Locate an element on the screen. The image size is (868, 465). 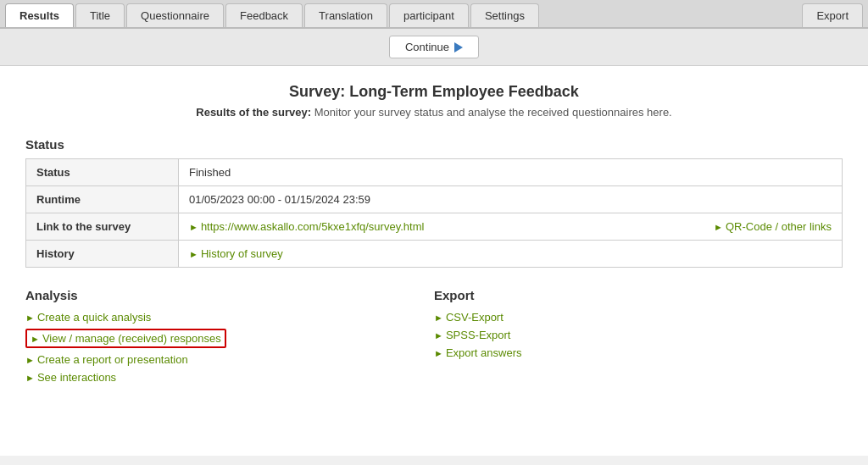
tab-results: Results is located at coordinates (39, 15).